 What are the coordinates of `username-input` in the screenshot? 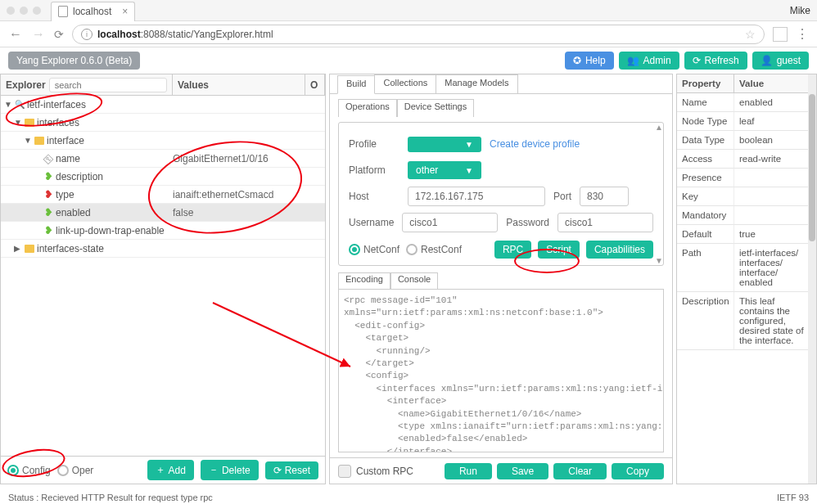 It's located at (450, 223).